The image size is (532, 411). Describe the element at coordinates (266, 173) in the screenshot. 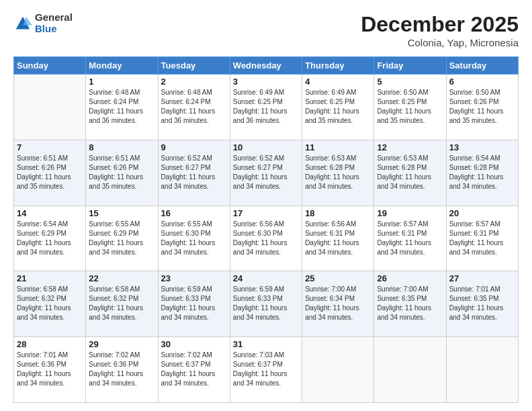

I see `calendar-day-cell: 10 Sunrise: 6:52 AMSunset: 6:27 PMDaylig…` at that location.